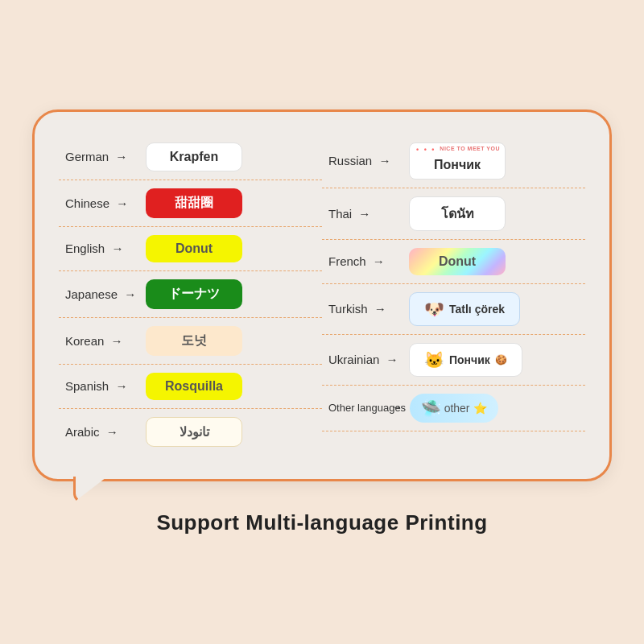 The height and width of the screenshot is (644, 644). Describe the element at coordinates (190, 295) in the screenshot. I see `list-item: Japanese → ドーナツ` at that location.